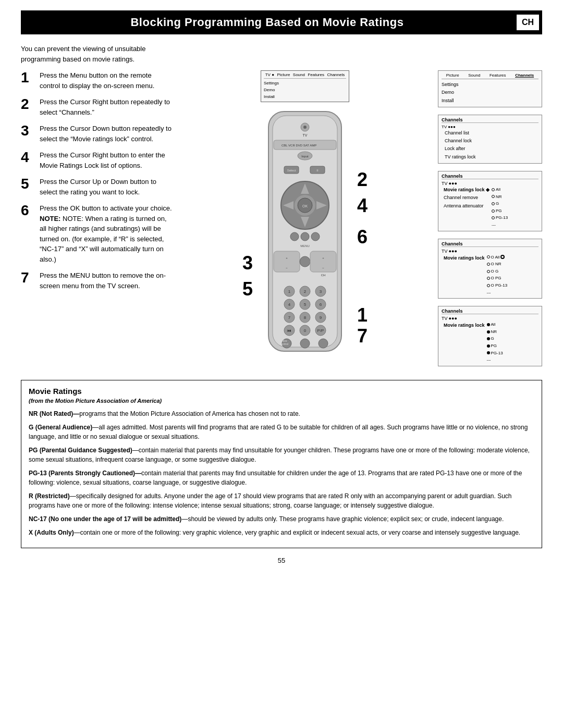  Describe the element at coordinates (292, 170) in the screenshot. I see `svg-text: Select` at that location.